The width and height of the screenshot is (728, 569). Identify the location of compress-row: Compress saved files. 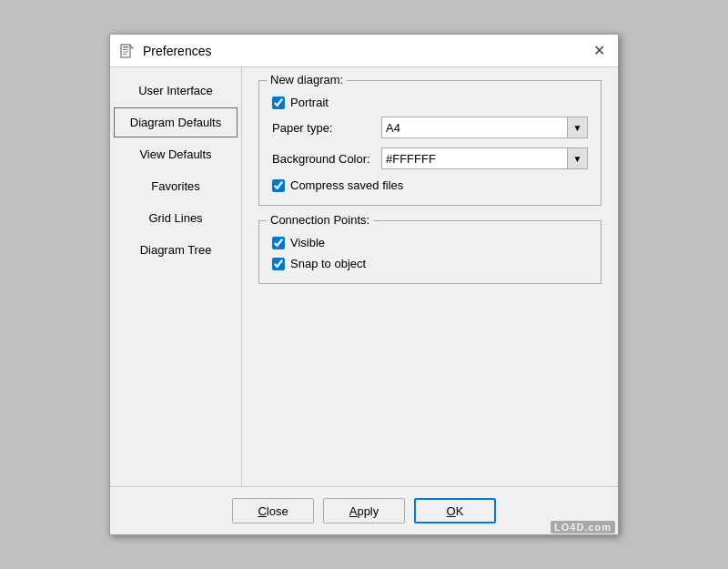
(430, 186).